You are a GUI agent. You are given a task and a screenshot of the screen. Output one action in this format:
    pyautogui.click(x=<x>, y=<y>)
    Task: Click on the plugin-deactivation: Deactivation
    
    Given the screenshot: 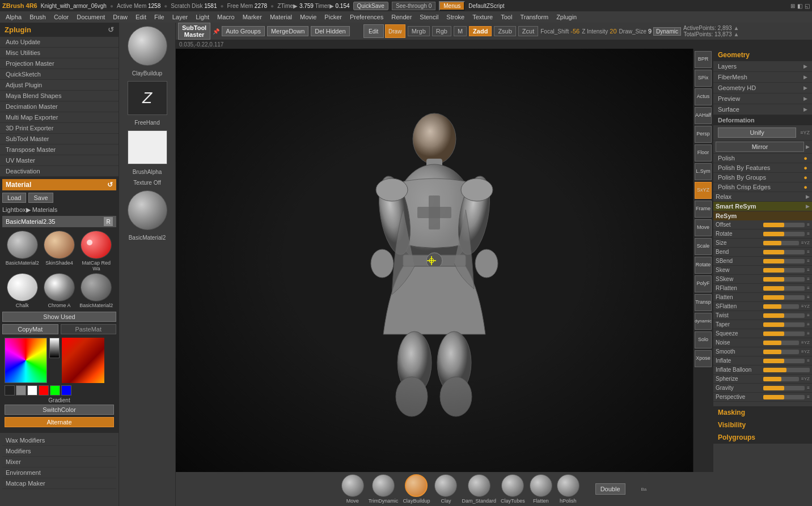 What is the action you would take?
    pyautogui.click(x=59, y=171)
    